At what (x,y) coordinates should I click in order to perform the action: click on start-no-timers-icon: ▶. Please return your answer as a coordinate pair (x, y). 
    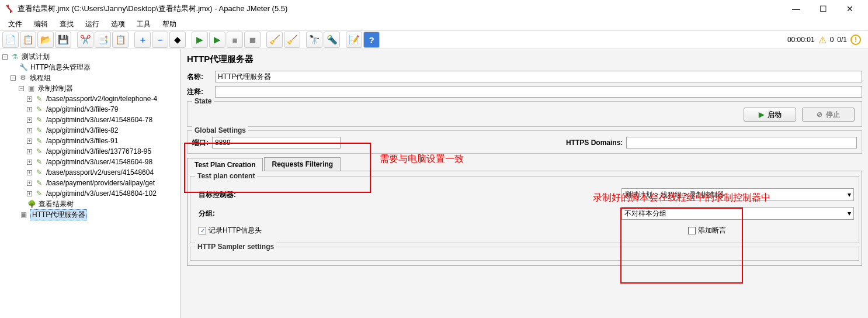
    Looking at the image, I should click on (217, 40).